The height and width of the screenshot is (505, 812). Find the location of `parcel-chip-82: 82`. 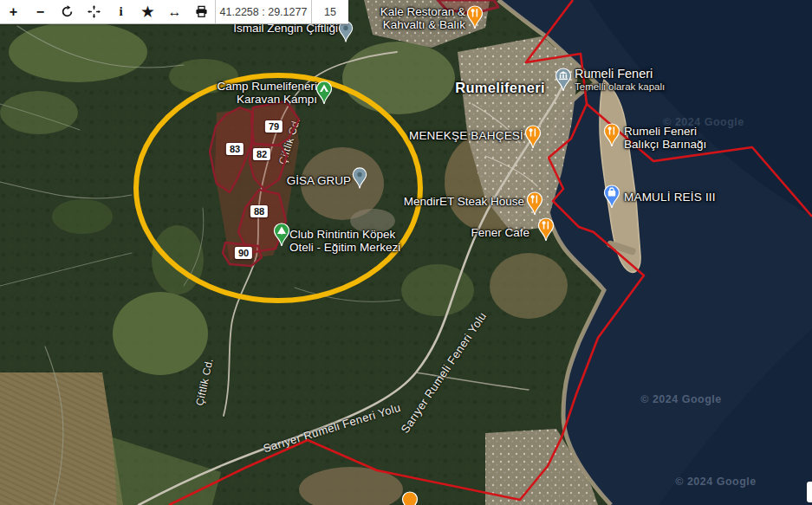

parcel-chip-82: 82 is located at coordinates (262, 154).